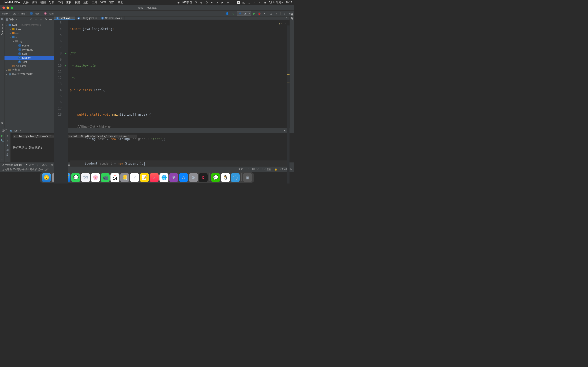  Describe the element at coordinates (29, 41) in the screenshot. I see `tree-pkg-my: ▾my` at that location.